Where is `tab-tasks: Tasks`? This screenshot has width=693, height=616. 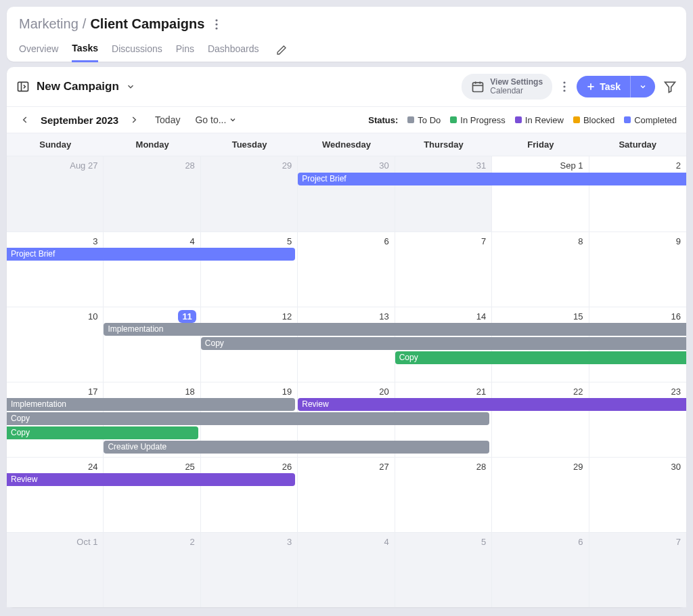
tab-tasks: Tasks is located at coordinates (85, 50).